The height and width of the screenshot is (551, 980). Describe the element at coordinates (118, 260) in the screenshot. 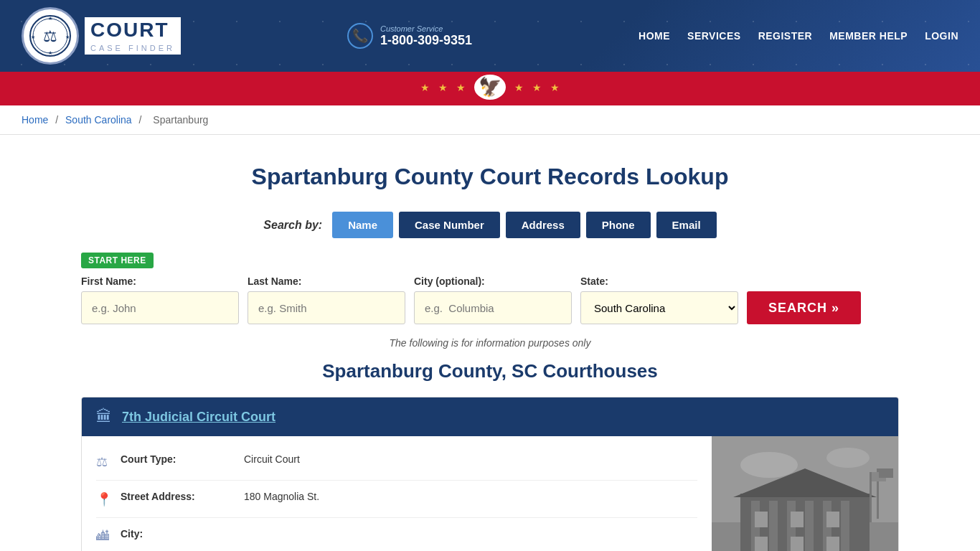

I see `start-here-badge: START HERE` at that location.